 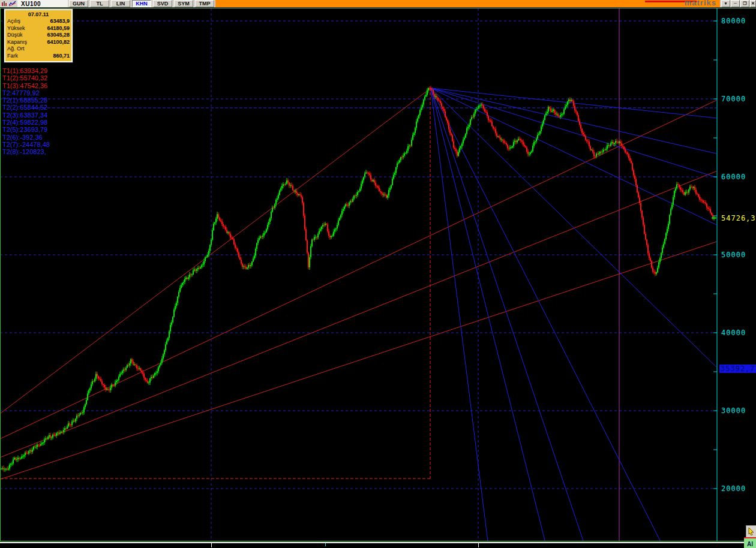 What do you see at coordinates (60, 22) in the screenshot?
I see `info-value: 63483,9` at bounding box center [60, 22].